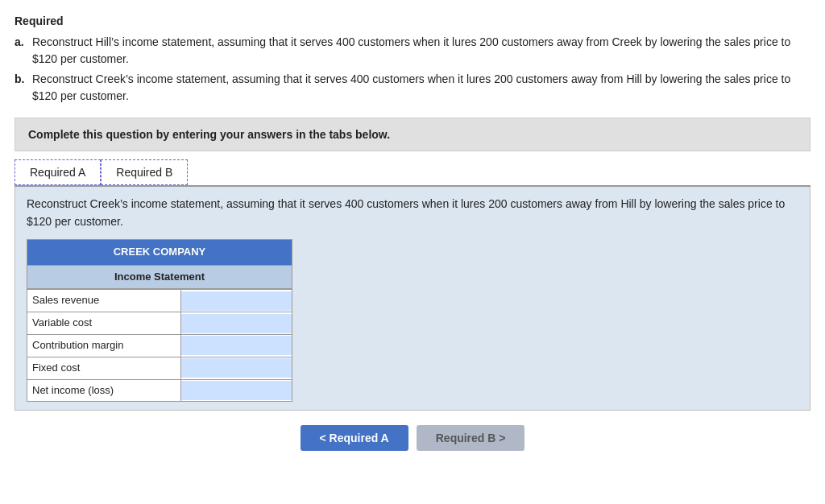 Image resolution: width=825 pixels, height=504 pixels. Describe the element at coordinates (237, 345) in the screenshot. I see `input-cell-contribution-margin` at that location.